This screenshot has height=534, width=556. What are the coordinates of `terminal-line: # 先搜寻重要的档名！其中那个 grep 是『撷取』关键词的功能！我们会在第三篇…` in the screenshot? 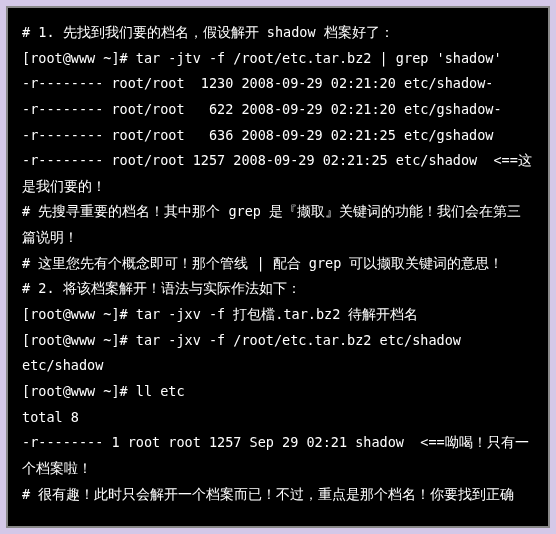 It's located at (278, 224).